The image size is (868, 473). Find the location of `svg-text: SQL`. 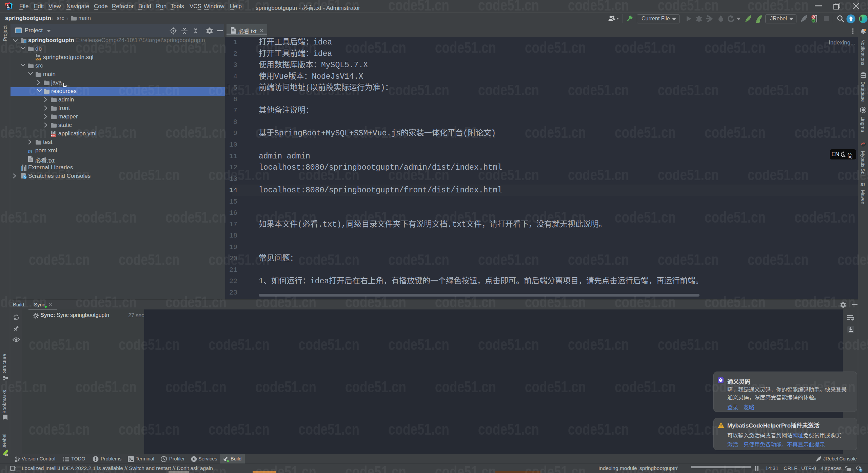

svg-text: SQL is located at coordinates (38, 59).